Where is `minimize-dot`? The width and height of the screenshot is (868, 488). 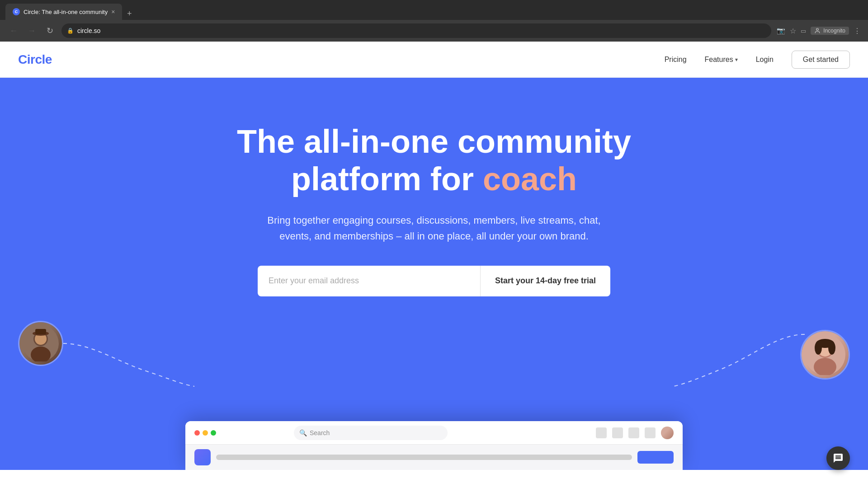 minimize-dot is located at coordinates (205, 433).